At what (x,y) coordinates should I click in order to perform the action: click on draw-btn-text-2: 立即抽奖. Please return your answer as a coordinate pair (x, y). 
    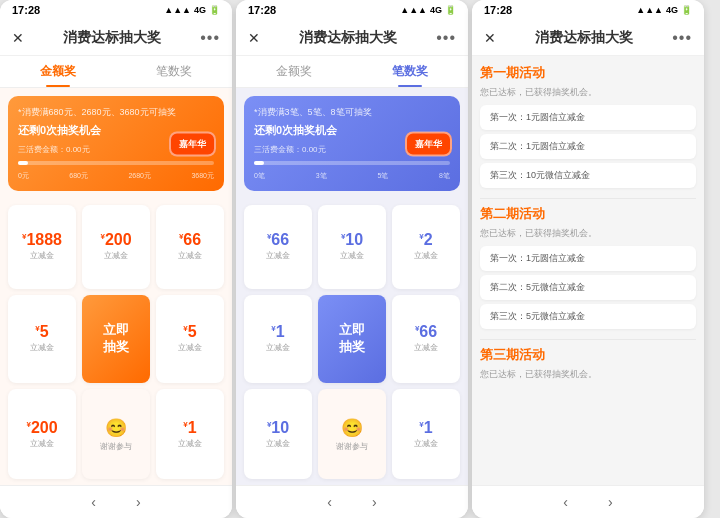
    Looking at the image, I should click on (352, 339).